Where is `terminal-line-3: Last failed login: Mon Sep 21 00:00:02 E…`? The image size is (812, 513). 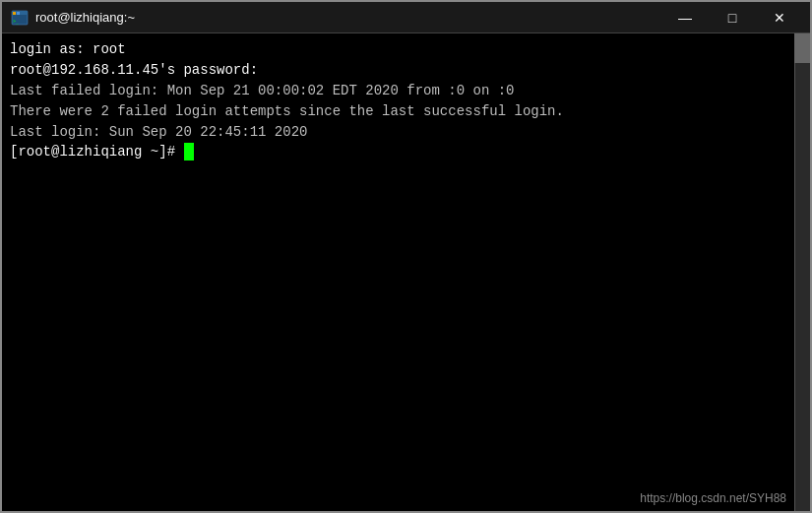
terminal-line-3: Last failed login: Mon Sep 21 00:00:02 E… is located at coordinates (406, 91).